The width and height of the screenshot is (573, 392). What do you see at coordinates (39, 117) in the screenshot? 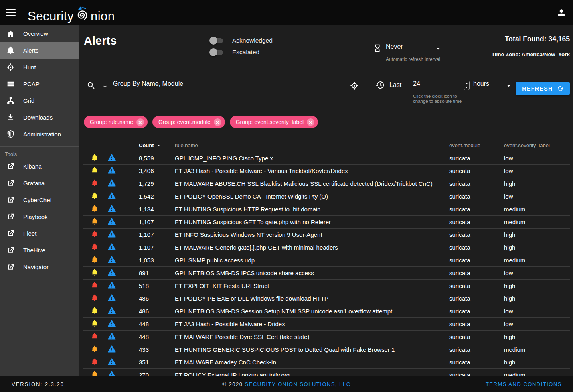
I see `sidebar-item-downloads: Downloads` at bounding box center [39, 117].